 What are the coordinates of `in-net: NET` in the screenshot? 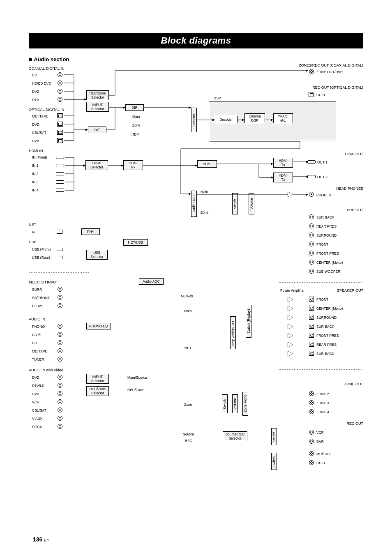 It's located at (35, 232).